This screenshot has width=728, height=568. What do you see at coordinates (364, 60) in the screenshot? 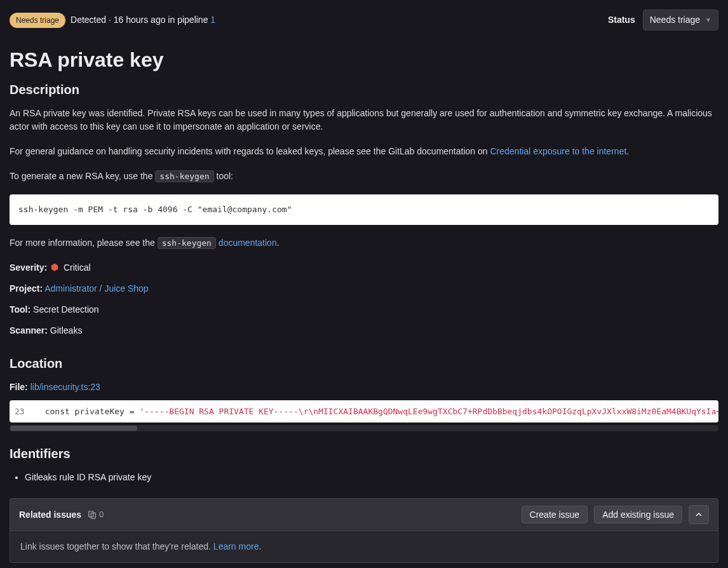
I see `page-title: RSA private key` at bounding box center [364, 60].